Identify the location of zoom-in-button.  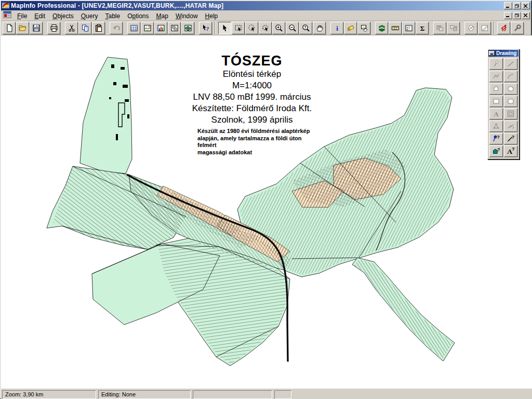
(278, 28).